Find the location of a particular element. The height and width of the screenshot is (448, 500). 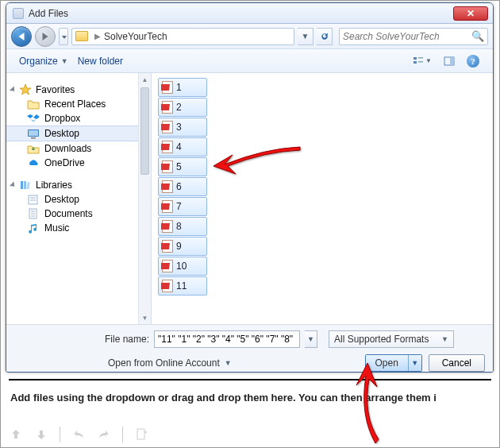

cancel-button: Cancel is located at coordinates (457, 363).